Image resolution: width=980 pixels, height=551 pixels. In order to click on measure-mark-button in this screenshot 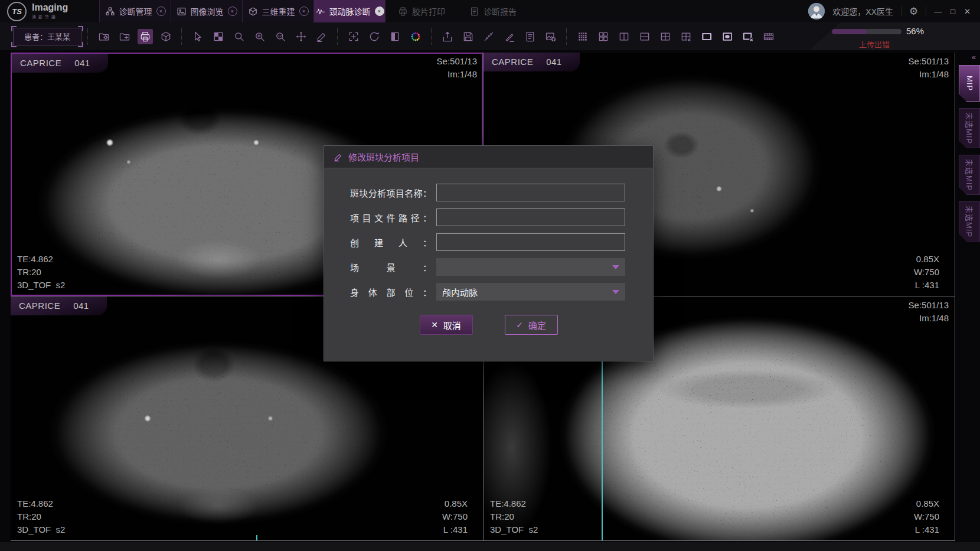, I will do `click(509, 37)`.